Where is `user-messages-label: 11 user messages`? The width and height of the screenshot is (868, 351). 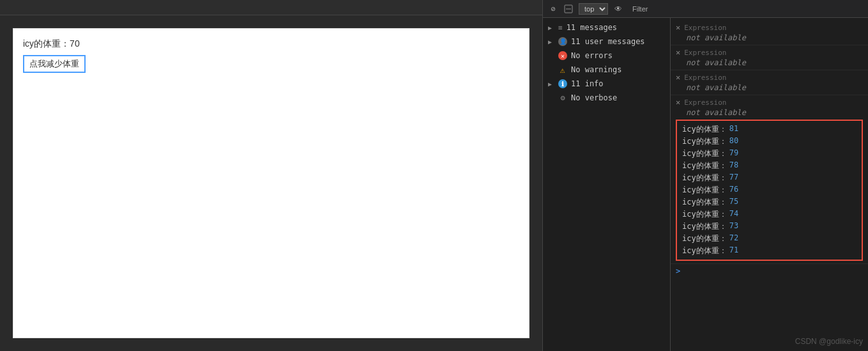
user-messages-label: 11 user messages is located at coordinates (608, 42).